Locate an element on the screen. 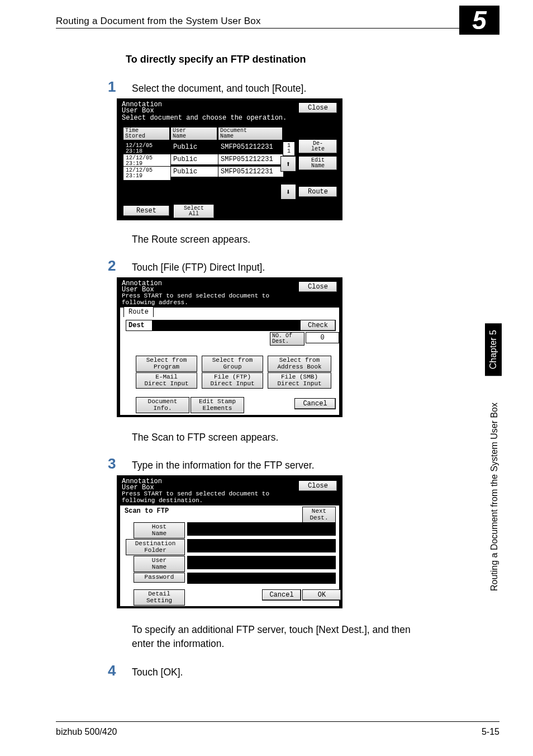 Image resolution: width=533 pixels, height=756 pixels. close-button-2: Close is located at coordinates (318, 287).